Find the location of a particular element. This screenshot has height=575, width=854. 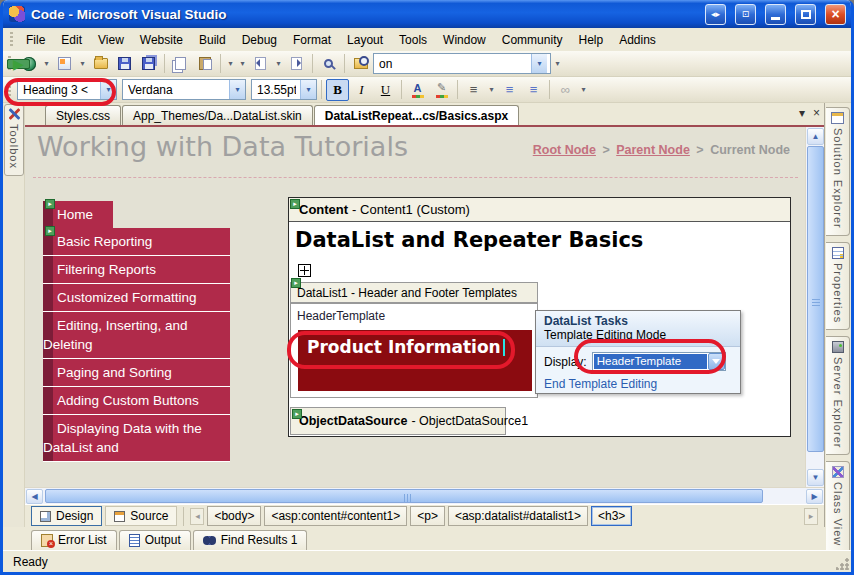

menu-debug: Debug is located at coordinates (260, 40).